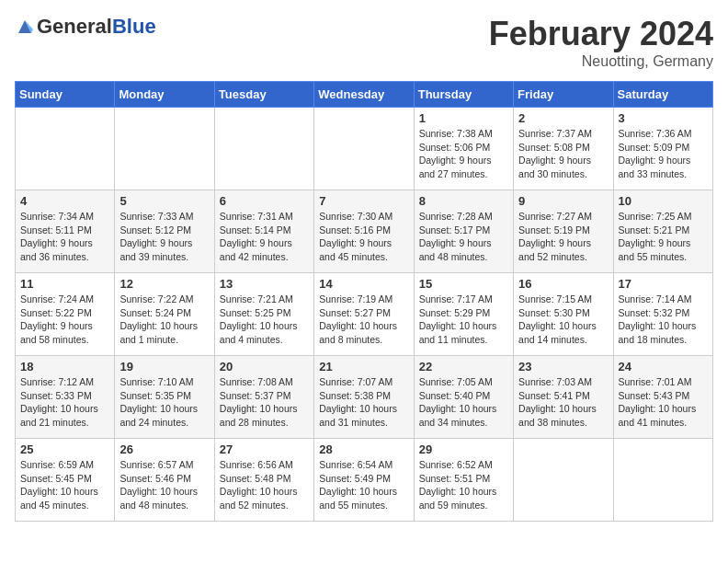  Describe the element at coordinates (563, 403) in the screenshot. I see `day-info: Sunrise: 7:03 AMSunset: 5:41 PMDaylight:…` at that location.